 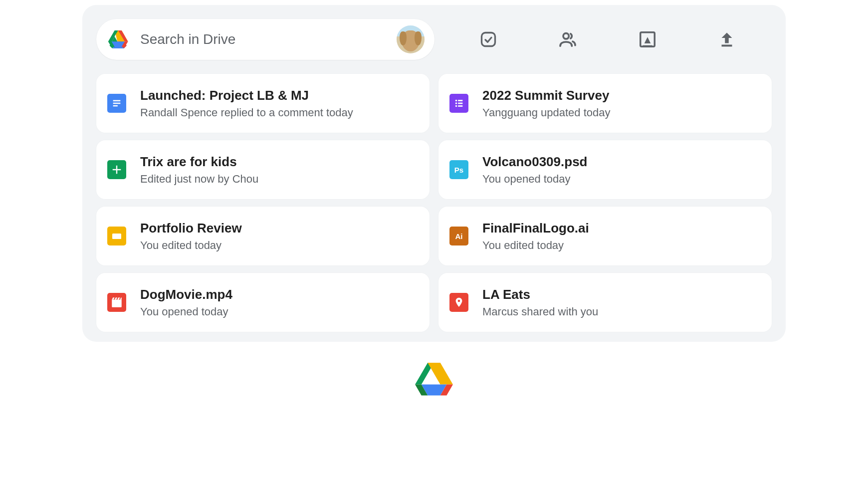 I want to click on search-bar, so click(x=265, y=39).